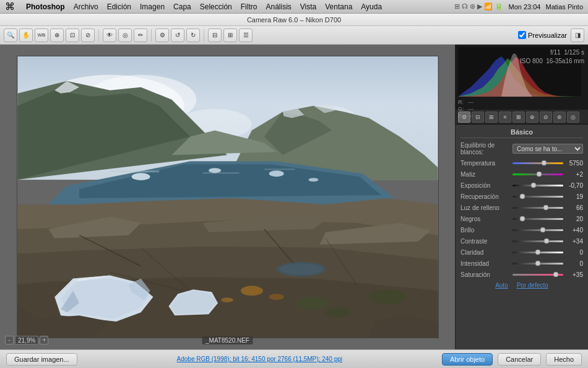  I want to click on section-title: Básico, so click(522, 133).